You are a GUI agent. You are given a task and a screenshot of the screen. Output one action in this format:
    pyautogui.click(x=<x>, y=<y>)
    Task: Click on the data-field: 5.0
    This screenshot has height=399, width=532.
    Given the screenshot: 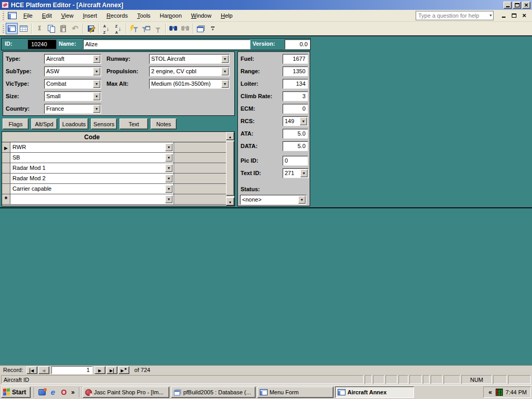 What is the action you would take?
    pyautogui.click(x=295, y=147)
    